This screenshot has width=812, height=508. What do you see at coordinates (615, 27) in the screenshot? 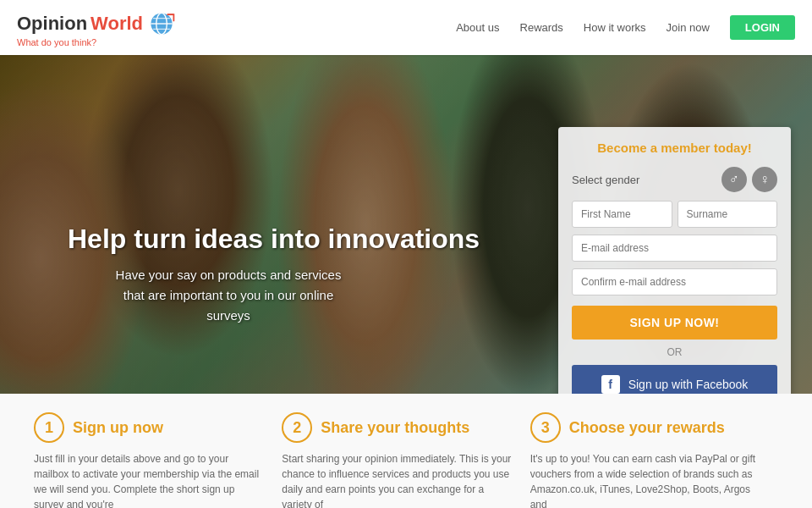
I see `nav-how-it-works: How it works` at bounding box center [615, 27].